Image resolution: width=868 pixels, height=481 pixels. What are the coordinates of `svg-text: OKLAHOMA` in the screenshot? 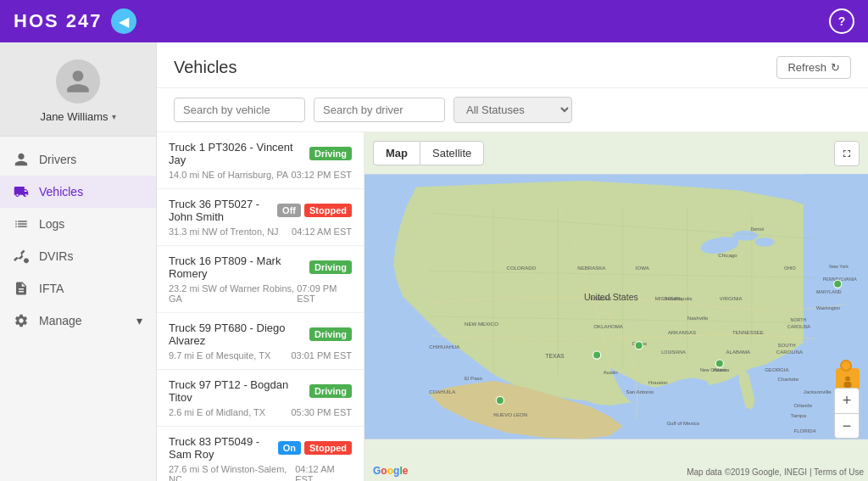 It's located at (609, 326).